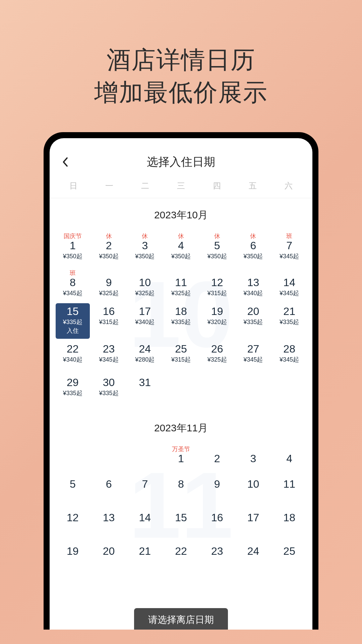 The width and height of the screenshot is (362, 644). I want to click on day-number: 12, so click(73, 518).